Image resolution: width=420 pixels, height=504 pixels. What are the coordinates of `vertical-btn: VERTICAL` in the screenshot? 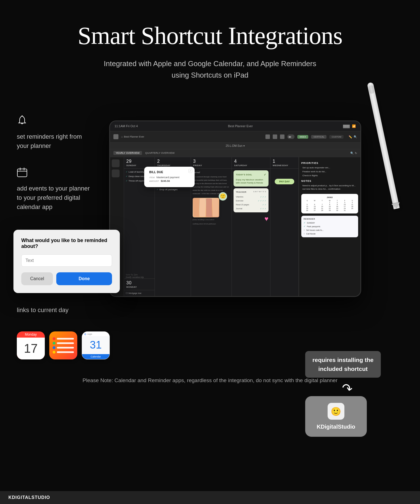 It's located at (319, 137).